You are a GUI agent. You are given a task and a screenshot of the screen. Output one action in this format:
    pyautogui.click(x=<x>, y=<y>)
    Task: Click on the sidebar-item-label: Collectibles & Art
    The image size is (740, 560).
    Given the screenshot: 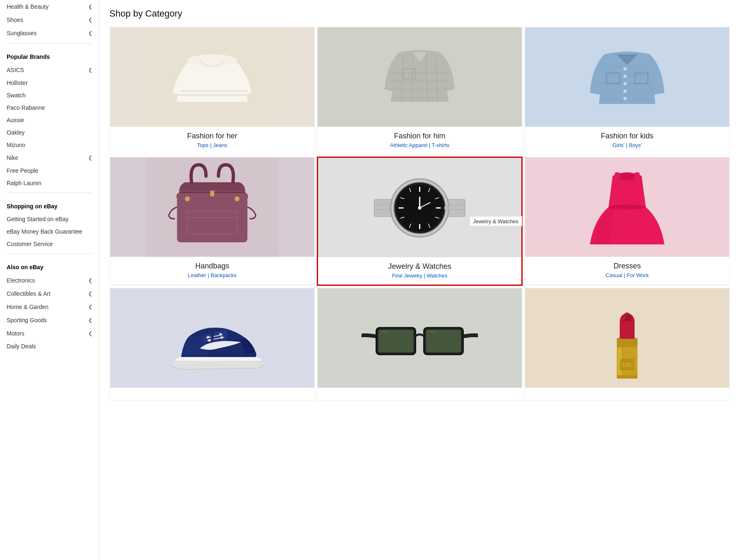 What is the action you would take?
    pyautogui.click(x=29, y=294)
    